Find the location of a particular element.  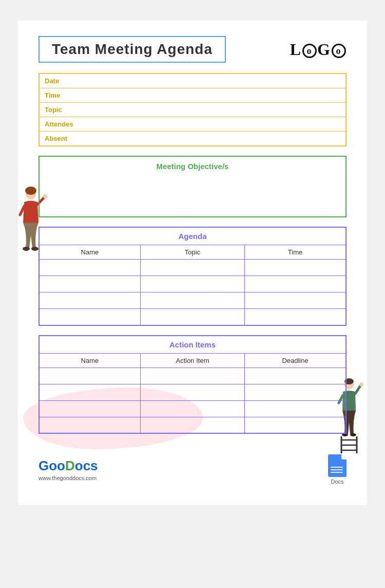

topic-value is located at coordinates (218, 110).